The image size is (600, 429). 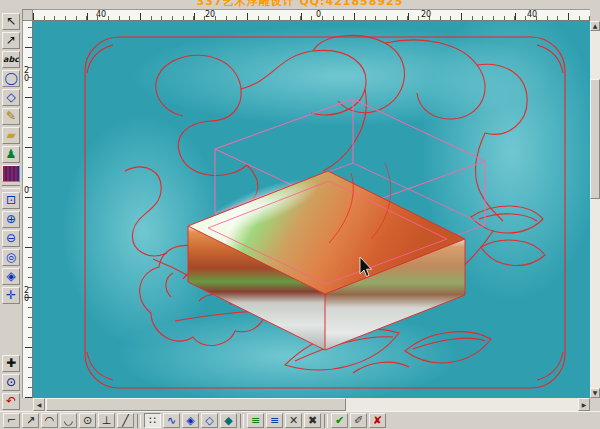 What do you see at coordinates (11, 364) in the screenshot?
I see `move-tool: ✚` at bounding box center [11, 364].